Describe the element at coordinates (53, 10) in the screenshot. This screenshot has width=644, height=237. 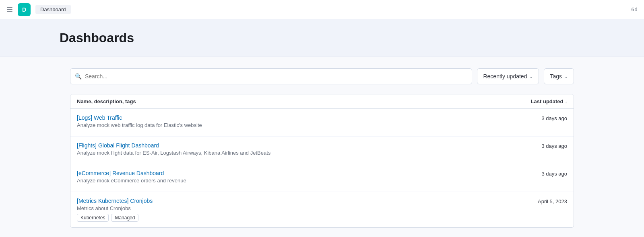
I see `breadcrumb-button: Dashboard` at that location.